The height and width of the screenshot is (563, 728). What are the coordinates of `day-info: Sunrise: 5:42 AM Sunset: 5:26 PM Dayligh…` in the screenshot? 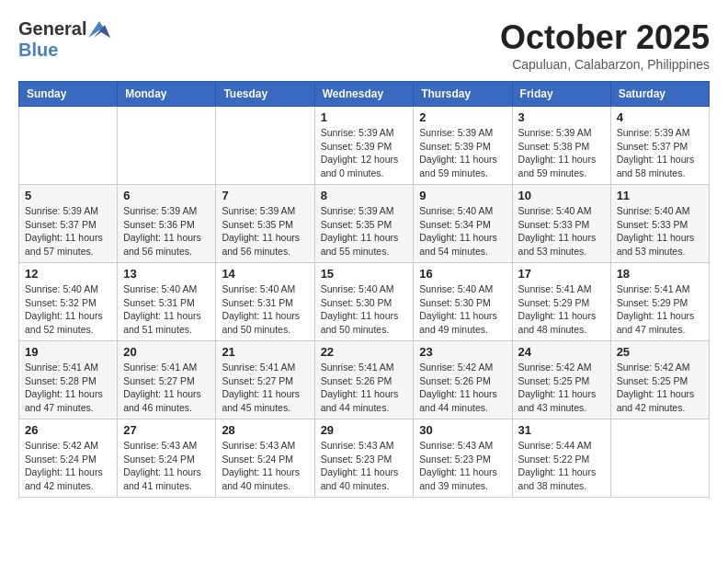 It's located at (462, 388).